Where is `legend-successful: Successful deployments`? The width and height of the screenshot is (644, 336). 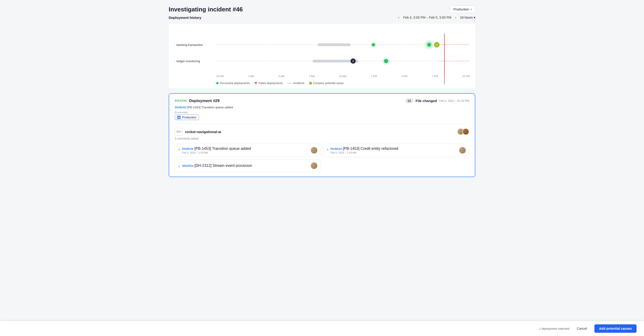 legend-successful: Successful deployments is located at coordinates (233, 83).